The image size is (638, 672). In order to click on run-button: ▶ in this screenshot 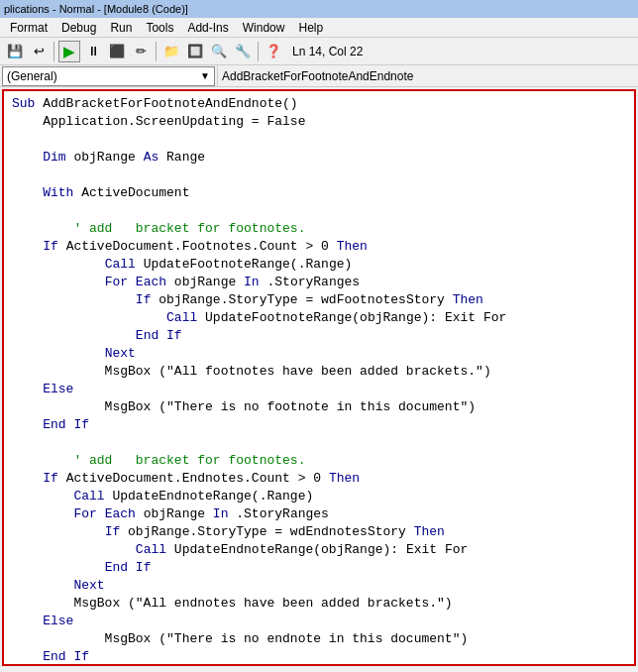, I will do `click(69, 52)`.